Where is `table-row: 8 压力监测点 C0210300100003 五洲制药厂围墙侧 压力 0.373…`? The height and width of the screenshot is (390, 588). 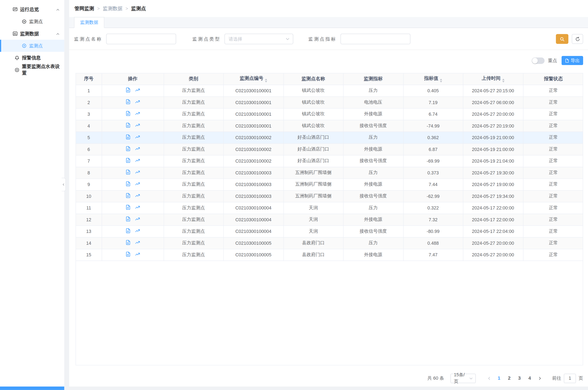
table-row: 8 压力监测点 C0210300100003 五洲制药厂围墙侧 压力 0.373… is located at coordinates (330, 173).